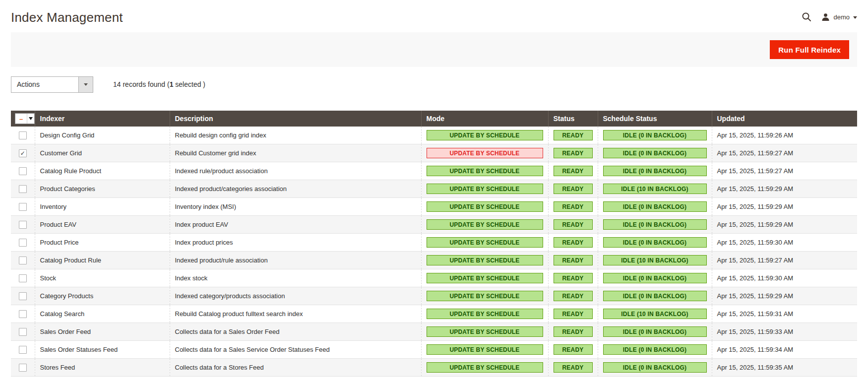  Describe the element at coordinates (434, 260) in the screenshot. I see `table-row: Catalog Product Rule Indexed product/rul…` at that location.